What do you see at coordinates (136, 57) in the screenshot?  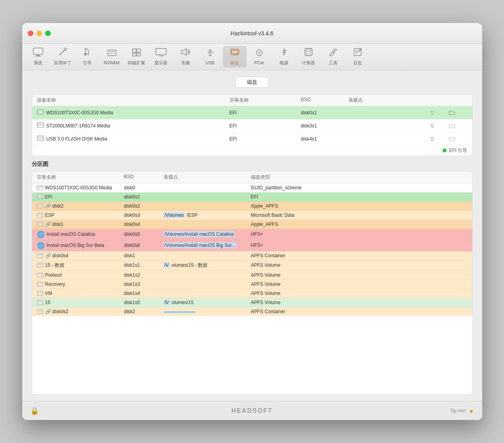 I see `toolbar-item-kext: 内核扩展` at bounding box center [136, 57].